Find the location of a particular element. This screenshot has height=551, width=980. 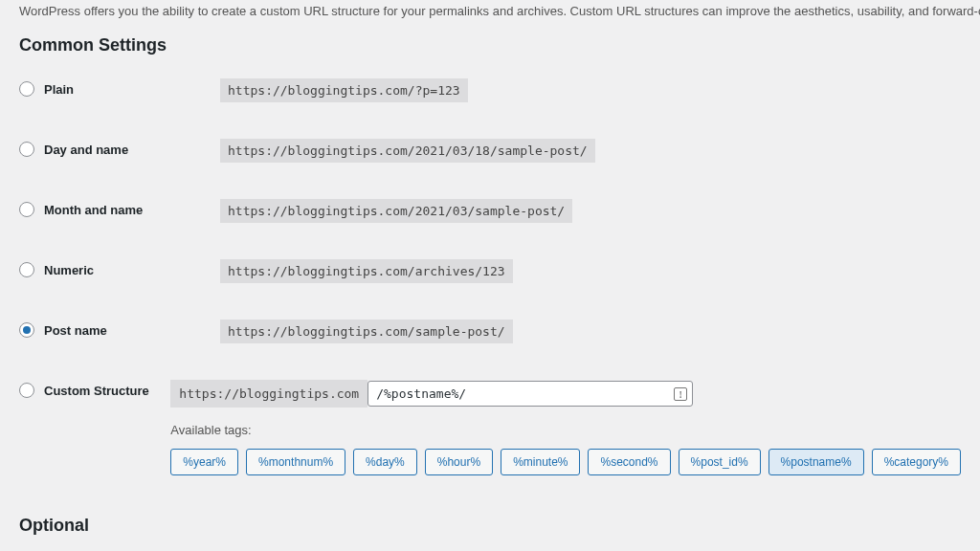

tags-container: %year%%monthnum%%day%%hour%%minute%%seco… is located at coordinates (566, 462).